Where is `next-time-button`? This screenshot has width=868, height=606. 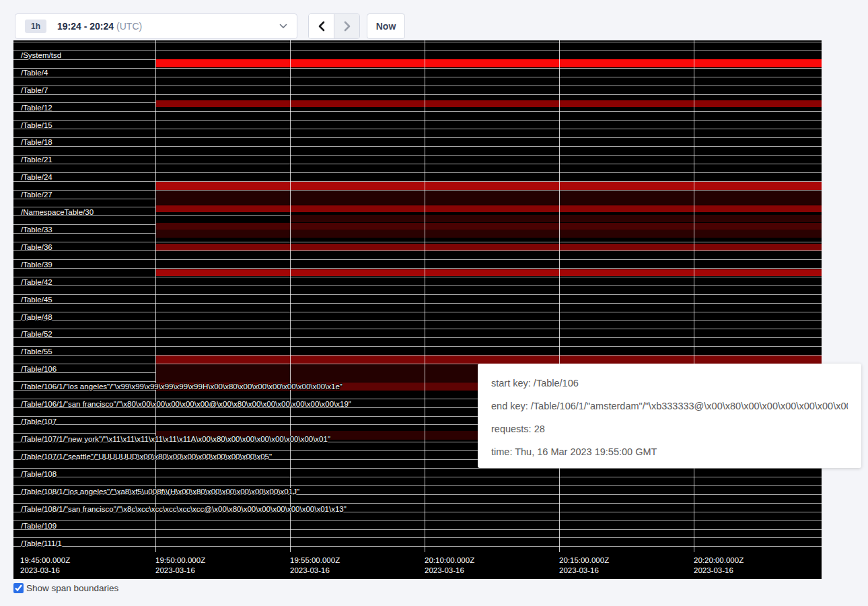
next-time-button is located at coordinates (347, 26).